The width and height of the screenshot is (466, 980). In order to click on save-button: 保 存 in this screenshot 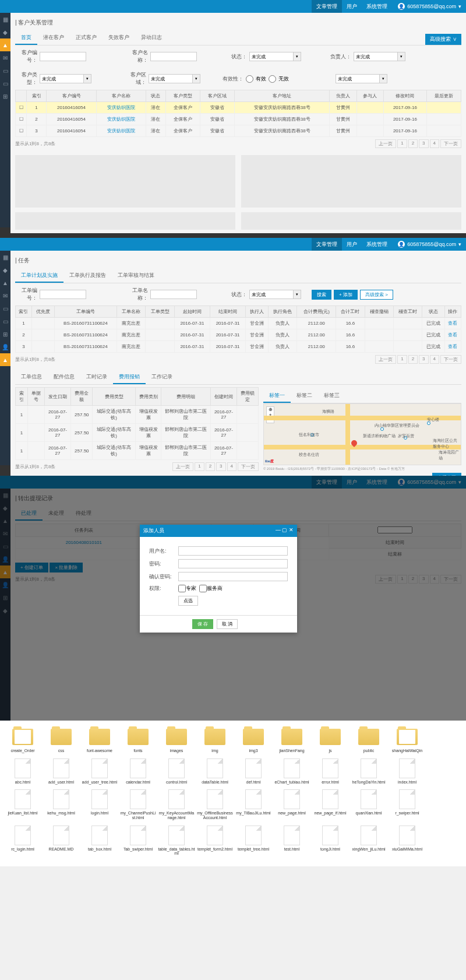, I will do `click(203, 624)`.